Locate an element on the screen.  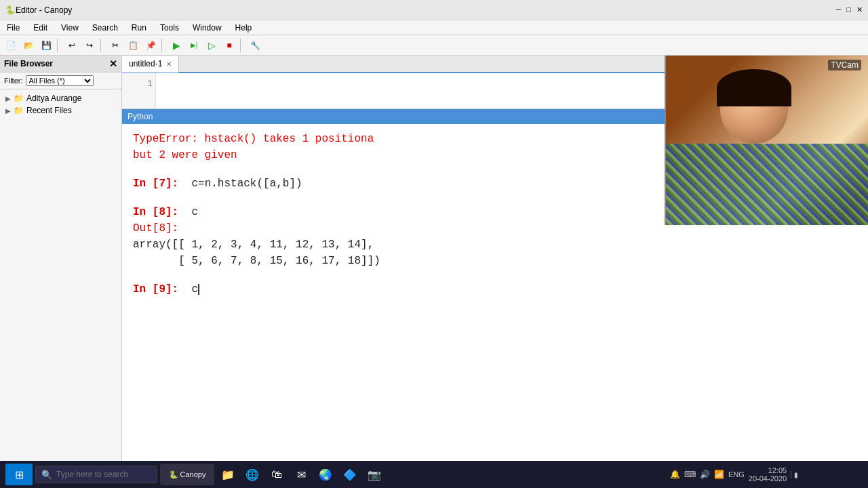
menu-search: Search is located at coordinates (105, 27).